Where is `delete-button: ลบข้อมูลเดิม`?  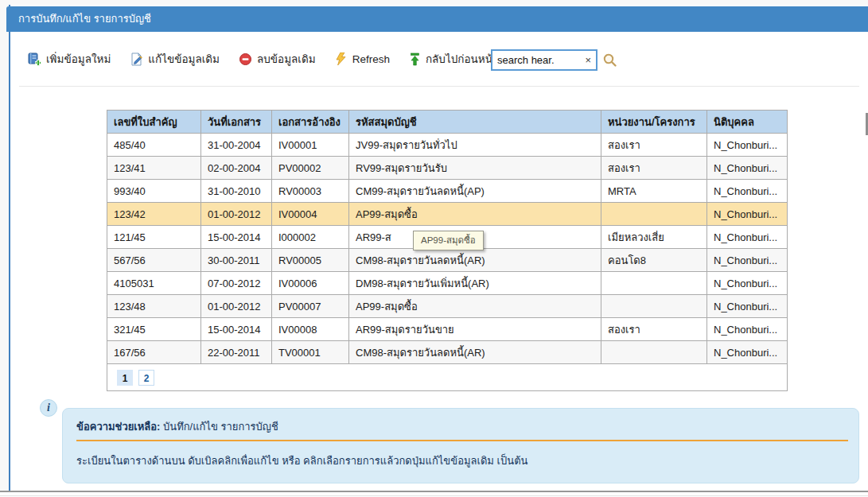
delete-button: ลบข้อมูลเดิม is located at coordinates (277, 59).